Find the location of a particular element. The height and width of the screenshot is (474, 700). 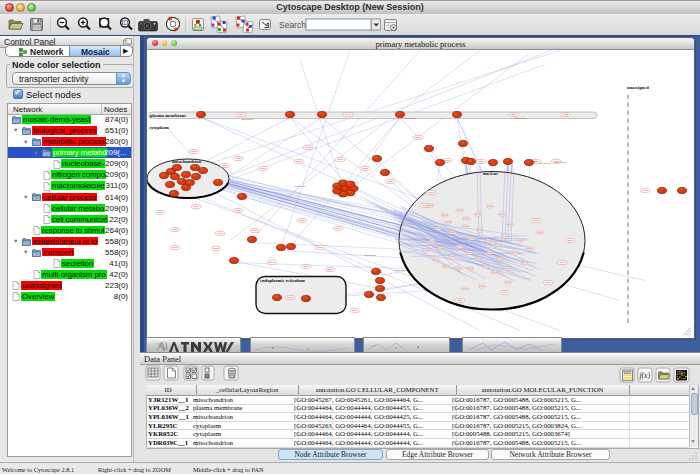

svg-text: Search: is located at coordinates (294, 25).